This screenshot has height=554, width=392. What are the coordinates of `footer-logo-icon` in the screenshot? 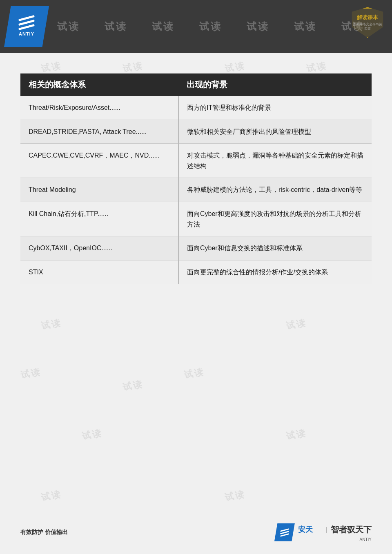 It's located at (285, 532).